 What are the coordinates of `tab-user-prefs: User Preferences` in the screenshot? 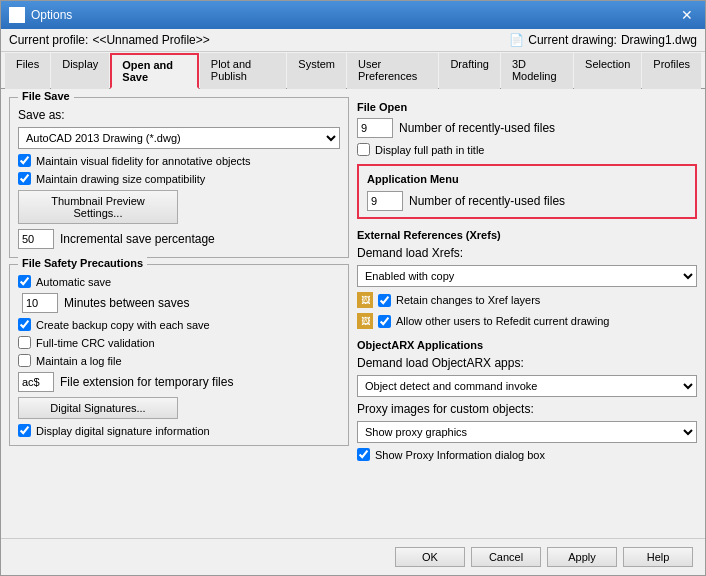 It's located at (392, 71).